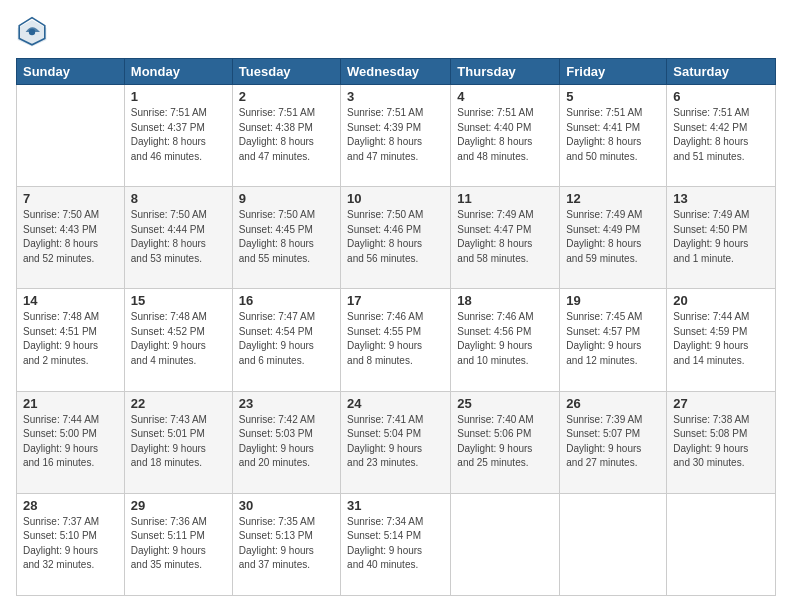  What do you see at coordinates (178, 434) in the screenshot?
I see `day-info-line: Sunset: 5:01 PM` at bounding box center [178, 434].